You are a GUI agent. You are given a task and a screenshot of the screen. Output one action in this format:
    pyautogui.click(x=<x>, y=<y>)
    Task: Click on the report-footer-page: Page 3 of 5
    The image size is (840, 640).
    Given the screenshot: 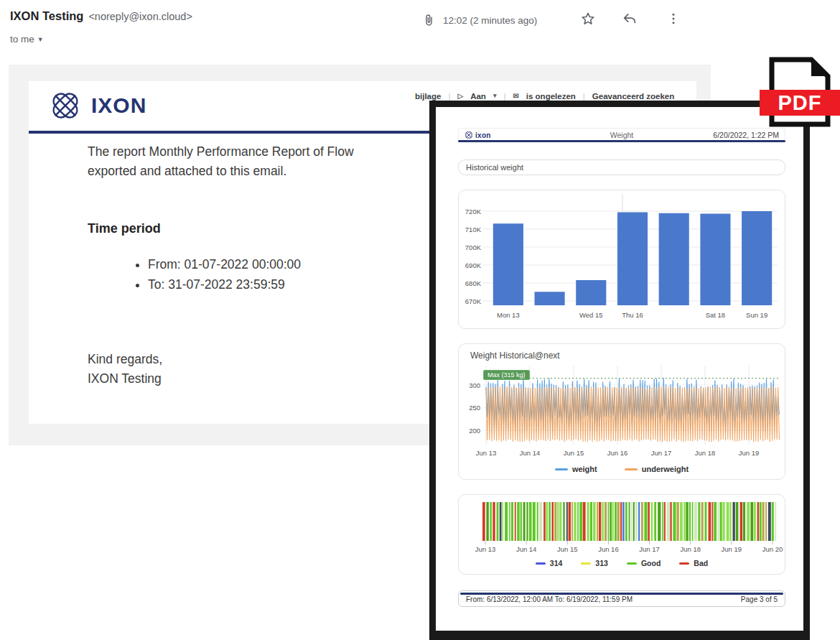 What is the action you would take?
    pyautogui.click(x=760, y=599)
    